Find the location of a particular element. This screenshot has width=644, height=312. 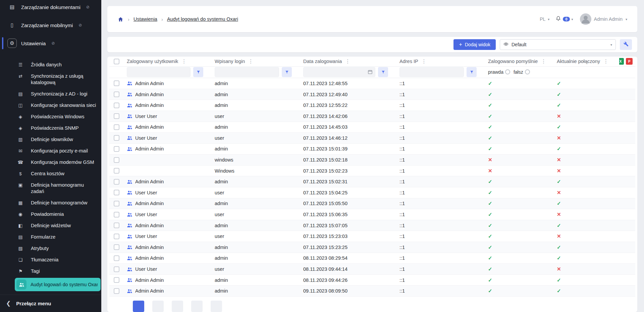

sidebar-subitem-definicja-harmonogramu-zada: ▣Definicja harmonogramu zadań is located at coordinates (51, 188).